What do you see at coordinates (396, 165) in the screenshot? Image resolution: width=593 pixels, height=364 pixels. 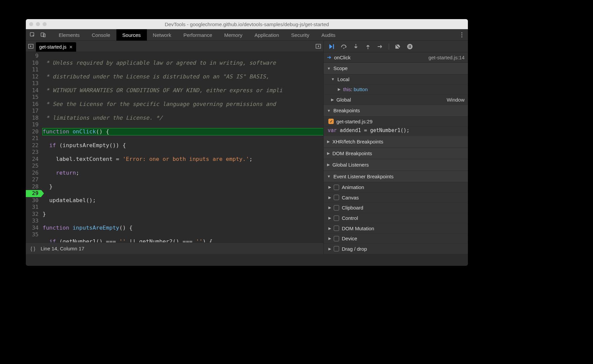 I see `global-listeners-header: ▶Global Listeners` at bounding box center [396, 165].